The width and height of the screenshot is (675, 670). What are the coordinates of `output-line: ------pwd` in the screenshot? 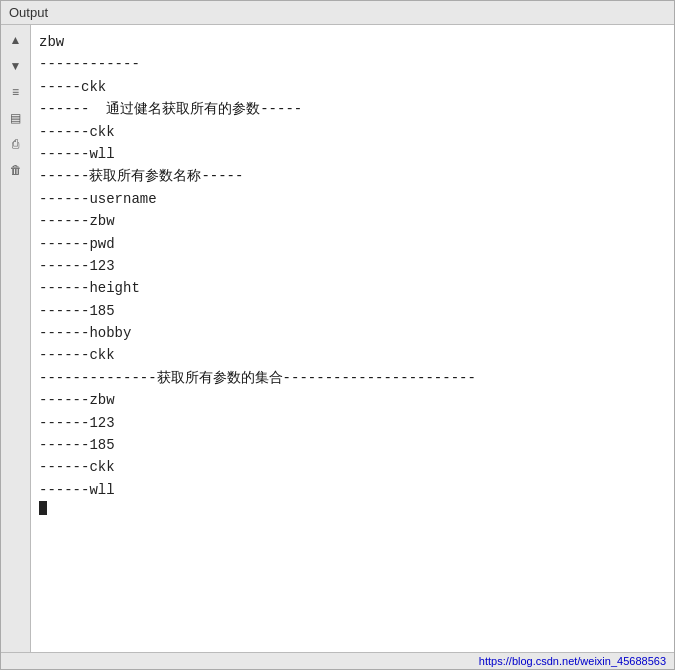 It's located at (352, 244).